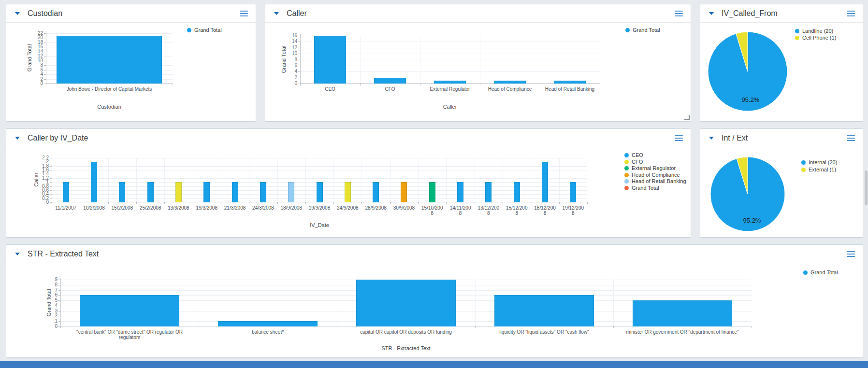 The height and width of the screenshot is (368, 868). What do you see at coordinates (268, 324) in the screenshot?
I see `bar-balance-sheet` at bounding box center [268, 324].